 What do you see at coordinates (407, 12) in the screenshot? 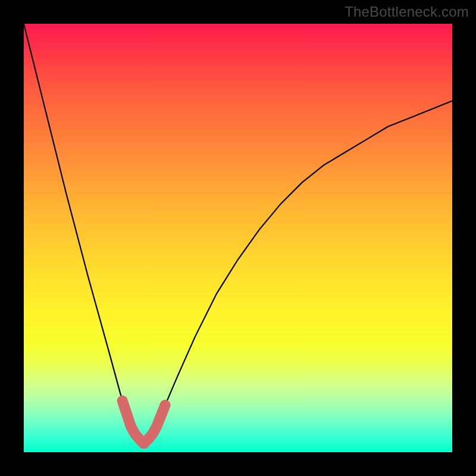
I see `watermark-text: TheBottleneck.com` at bounding box center [407, 12].